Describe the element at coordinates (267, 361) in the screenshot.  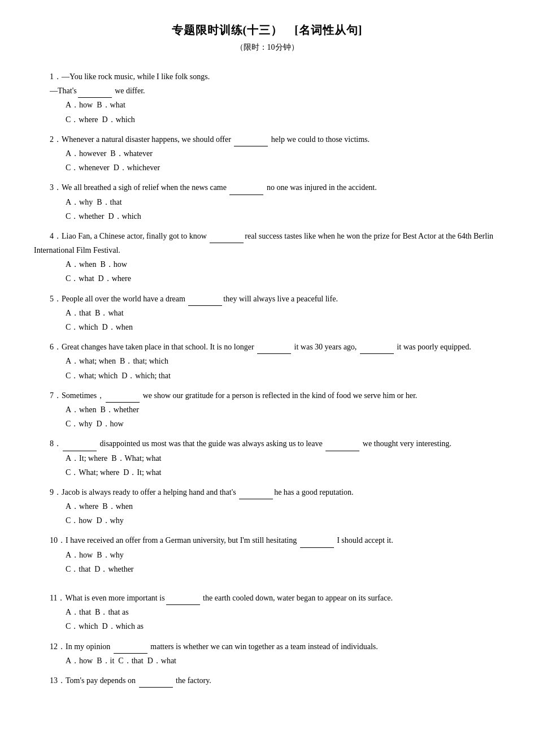
I see `q6-options1: A．what; when B．that; which` at that location.